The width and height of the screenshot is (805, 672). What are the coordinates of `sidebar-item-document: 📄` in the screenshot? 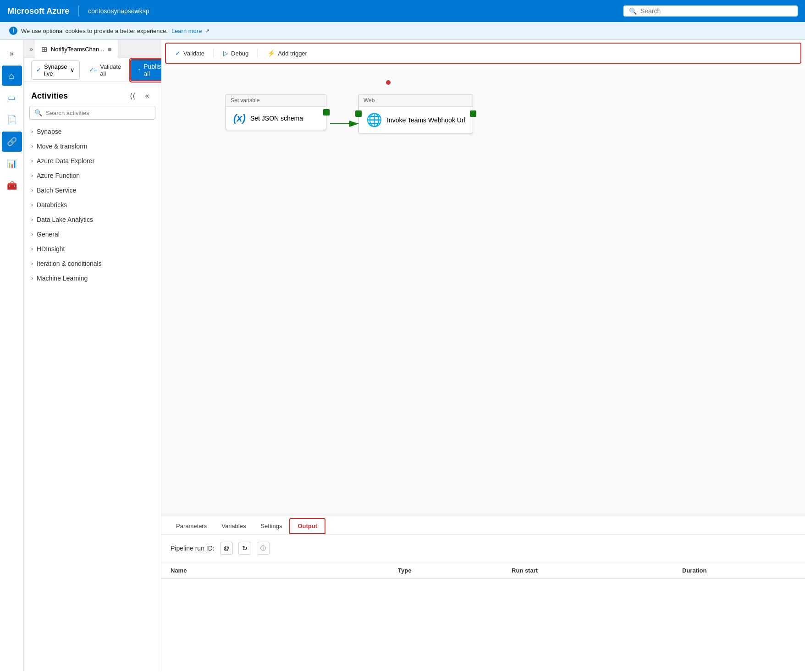 It's located at (12, 120).